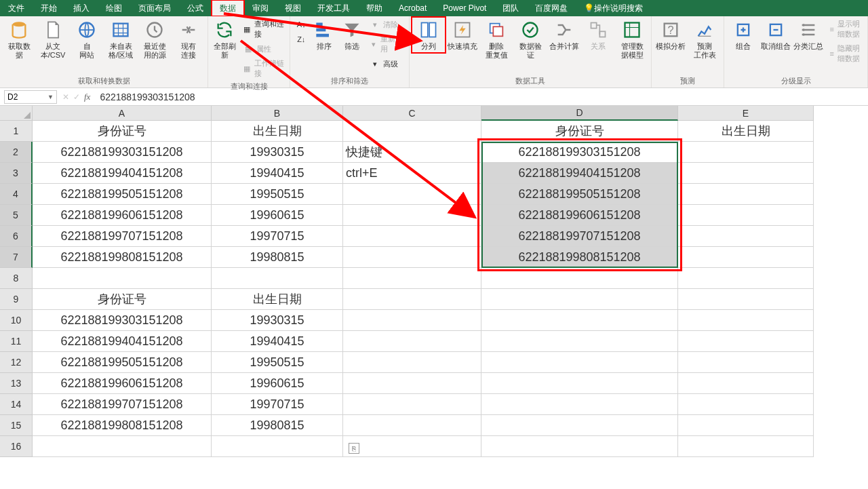  I want to click on cell-B1: 出生日期, so click(277, 132).